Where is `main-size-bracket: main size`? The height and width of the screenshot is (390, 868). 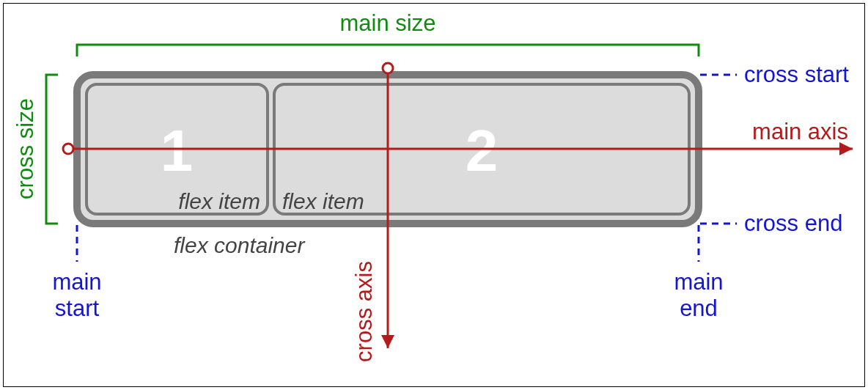
main-size-bracket: main size is located at coordinates (388, 34).